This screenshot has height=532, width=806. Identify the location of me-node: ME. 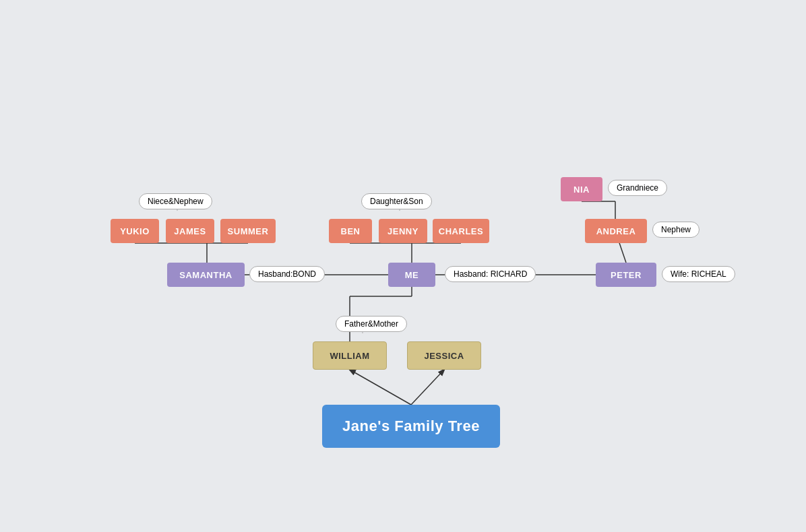
(412, 275).